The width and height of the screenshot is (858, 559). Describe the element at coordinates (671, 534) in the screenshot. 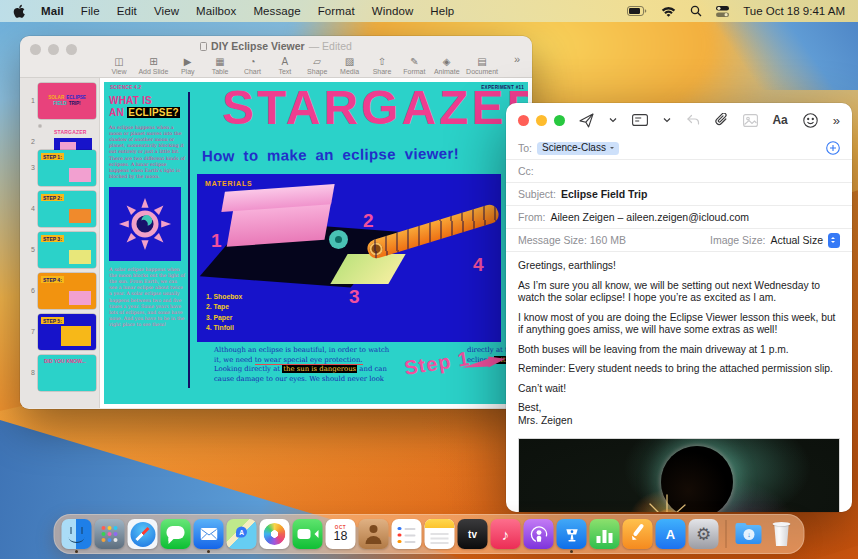

I see `dock-icon-app-store: A` at that location.